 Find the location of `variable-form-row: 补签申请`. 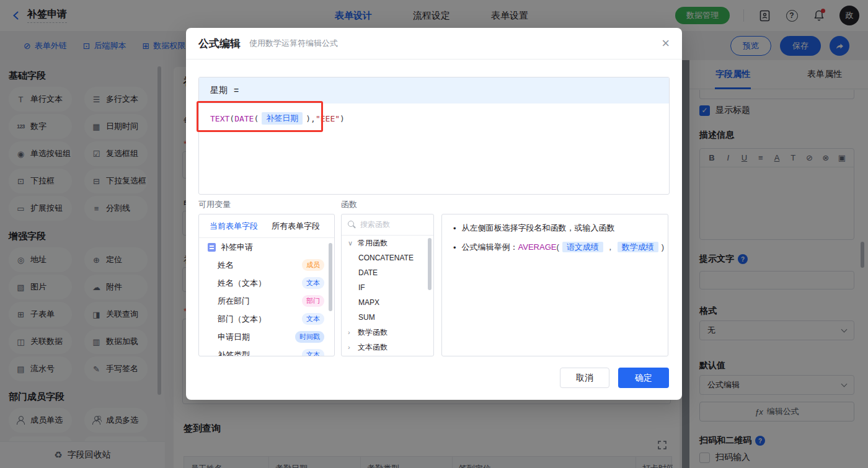

variable-form-row: 补签申请 is located at coordinates (267, 247).